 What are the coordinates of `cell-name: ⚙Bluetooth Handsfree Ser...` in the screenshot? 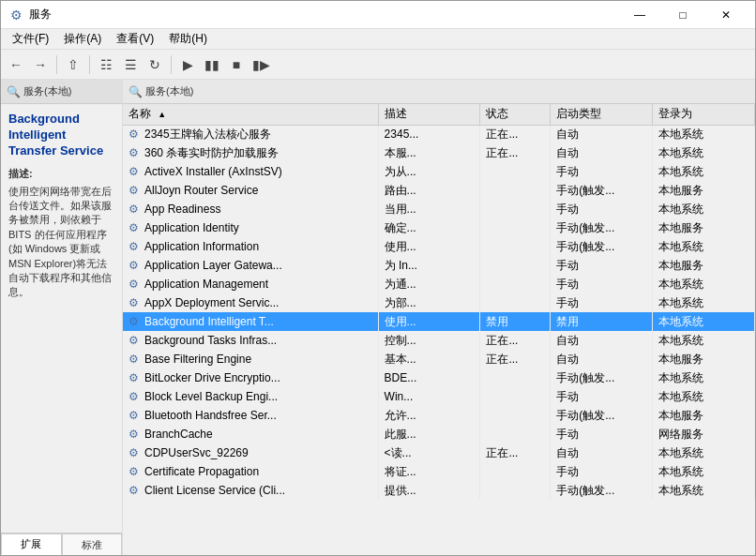 It's located at (250, 415).